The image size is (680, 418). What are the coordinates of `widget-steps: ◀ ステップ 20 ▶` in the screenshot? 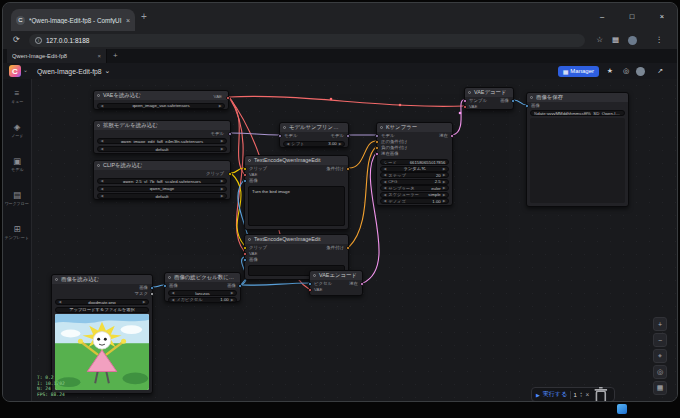 It's located at (414, 175).